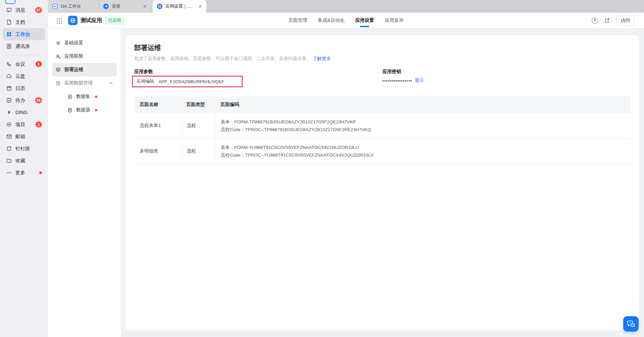 The image size is (644, 337). I want to click on sidebar-item-messages: 消息 57, so click(24, 10).